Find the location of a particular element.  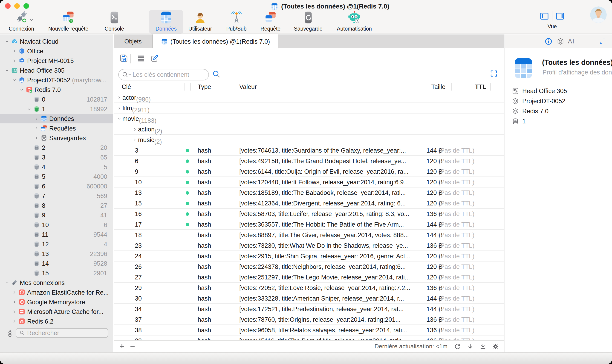

sidebar-item-6: 6600000 is located at coordinates (56, 186).